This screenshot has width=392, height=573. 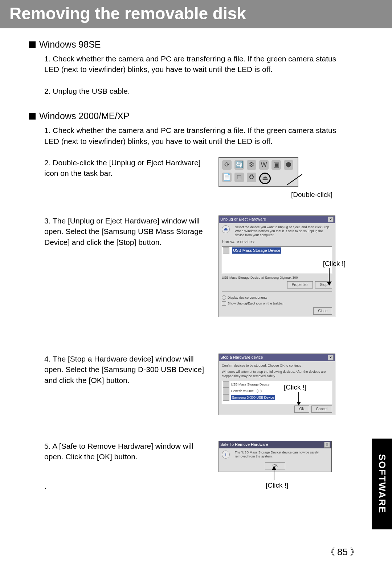 What do you see at coordinates (343, 552) in the screenshot?
I see `page-number-value: 85` at bounding box center [343, 552].